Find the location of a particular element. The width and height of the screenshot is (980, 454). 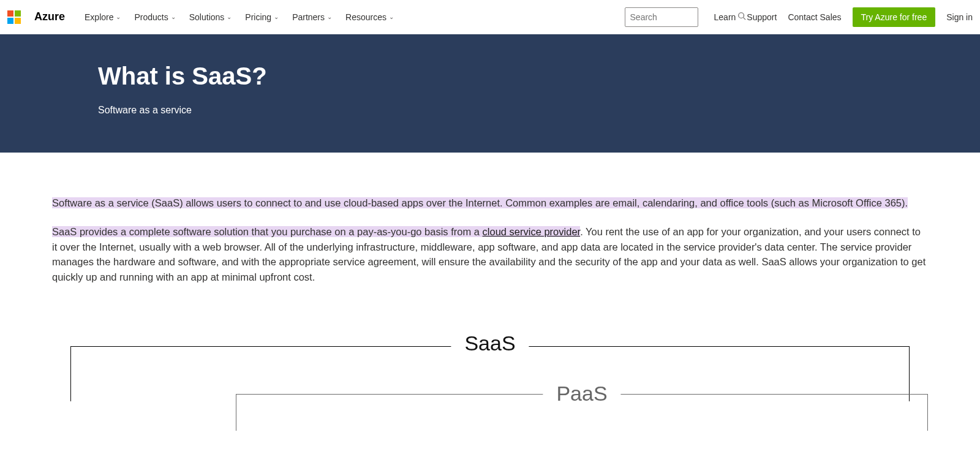

nav-support: Support is located at coordinates (762, 17).